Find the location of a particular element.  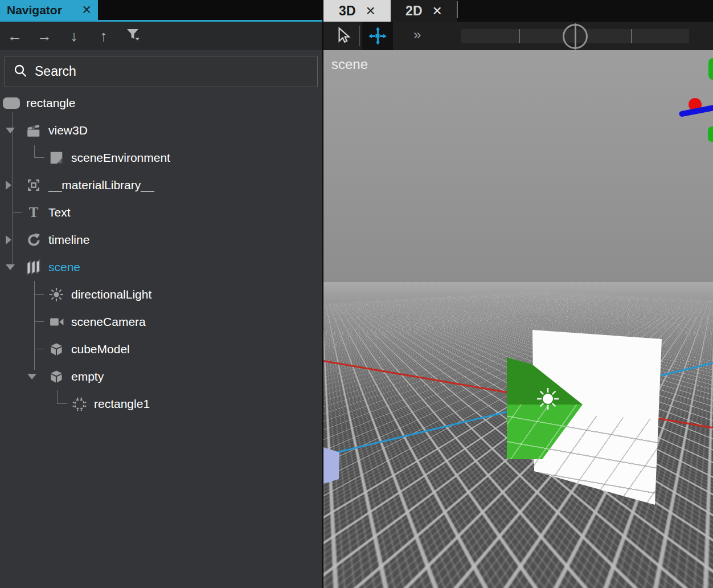

tree-item-label: empty is located at coordinates (88, 377).